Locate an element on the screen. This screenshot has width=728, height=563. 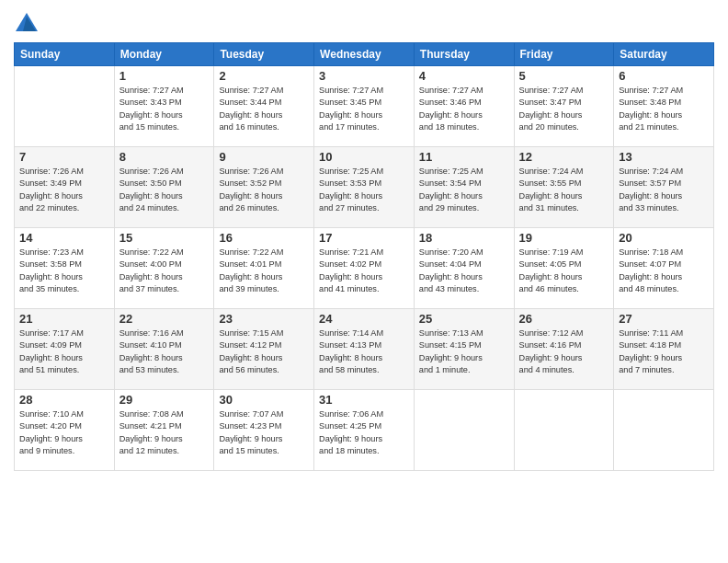
day-cell: 25Sunrise: 7:13 AM Sunset: 4:15 PM Dayli… is located at coordinates (463, 350).